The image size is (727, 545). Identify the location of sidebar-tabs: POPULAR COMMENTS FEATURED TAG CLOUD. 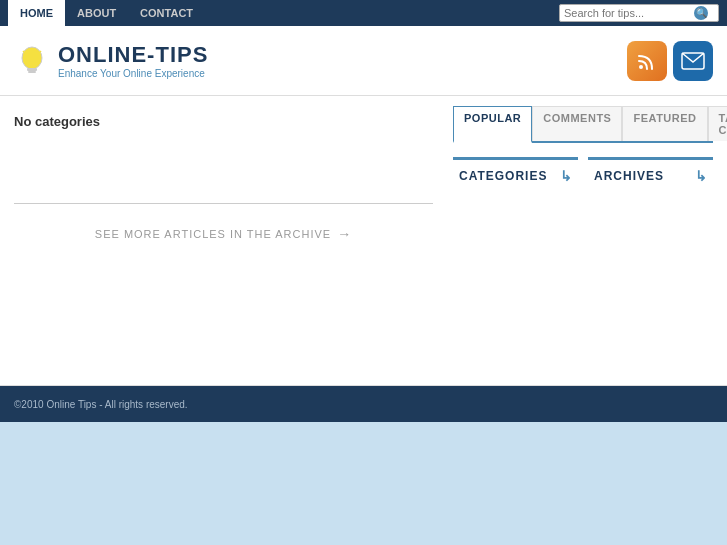
(583, 124).